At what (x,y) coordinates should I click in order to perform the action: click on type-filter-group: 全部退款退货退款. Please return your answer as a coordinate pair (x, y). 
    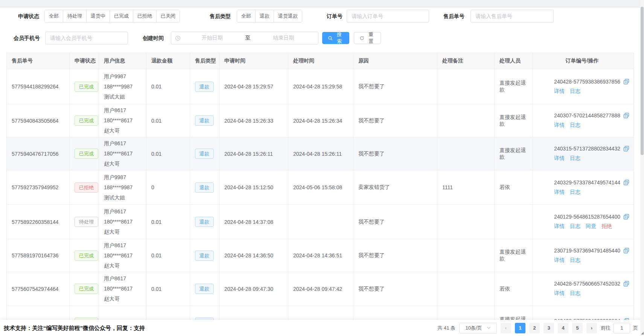
    Looking at the image, I should click on (269, 16).